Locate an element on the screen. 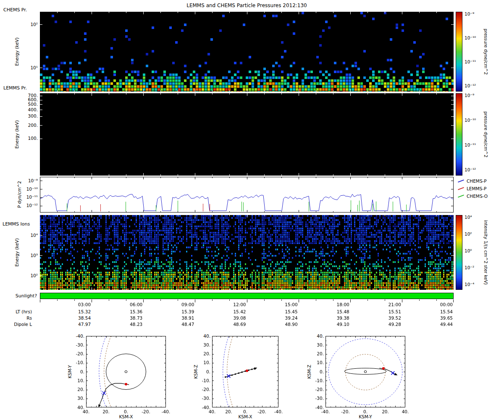  colorbar-title-intensity: intensity 1/(s cm^2 ster keV) is located at coordinates (486, 252).